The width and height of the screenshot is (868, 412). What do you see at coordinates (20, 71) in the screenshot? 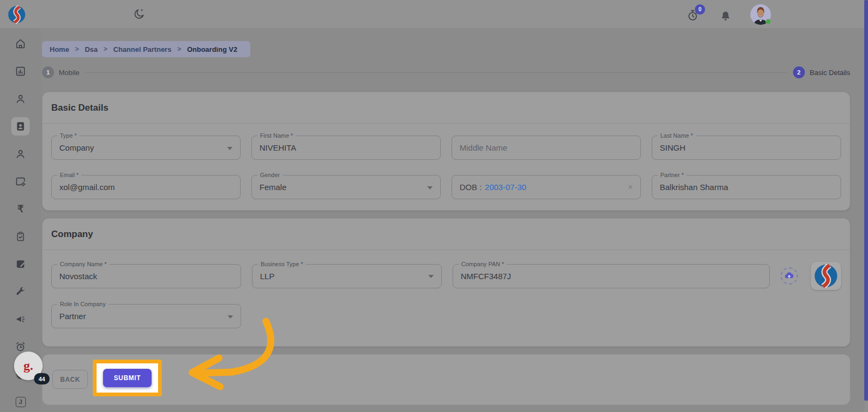
I see `bar-chart-icon` at bounding box center [20, 71].